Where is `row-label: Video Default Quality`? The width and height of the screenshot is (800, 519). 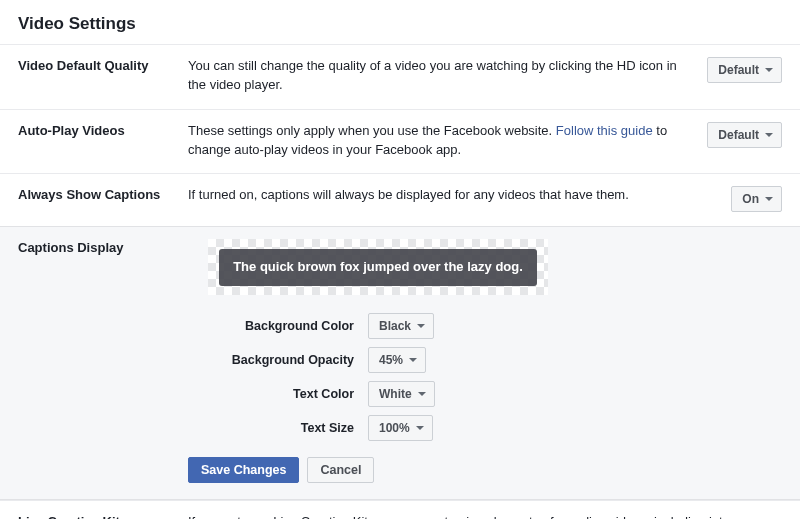 row-label: Video Default Quality is located at coordinates (103, 76).